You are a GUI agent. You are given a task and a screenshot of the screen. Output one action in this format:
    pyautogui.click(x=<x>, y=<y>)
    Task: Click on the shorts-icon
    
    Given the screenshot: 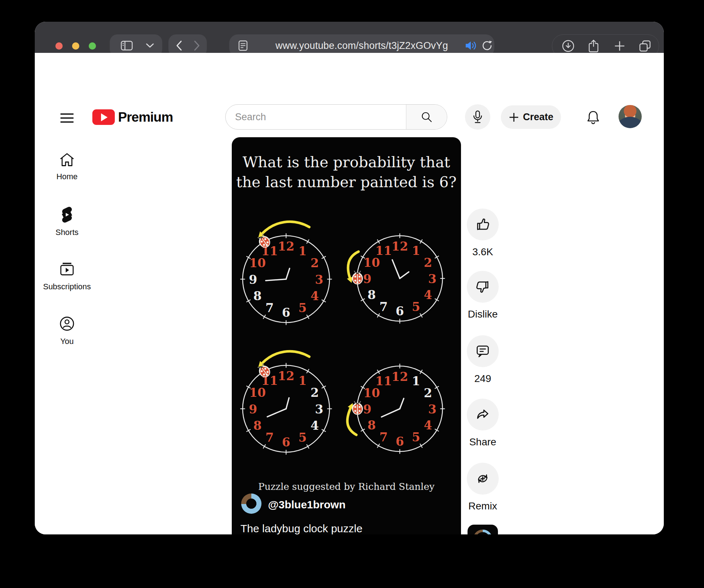 What is the action you would take?
    pyautogui.click(x=67, y=215)
    